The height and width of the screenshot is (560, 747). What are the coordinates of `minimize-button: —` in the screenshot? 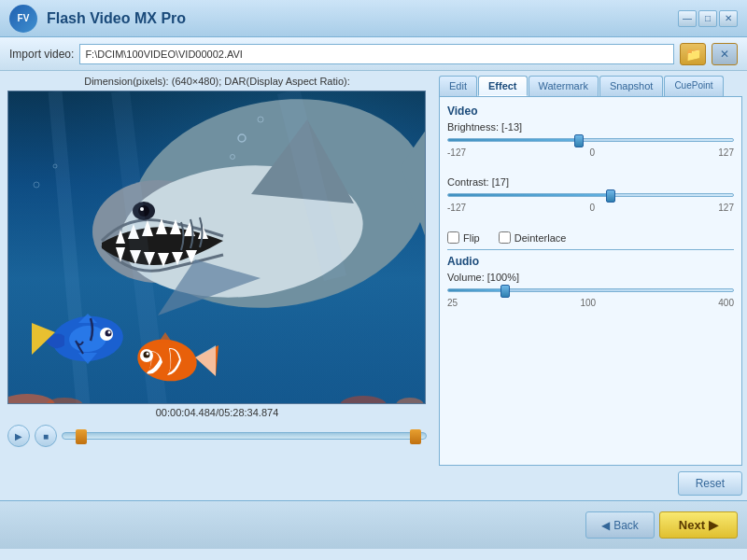 It's located at (687, 19).